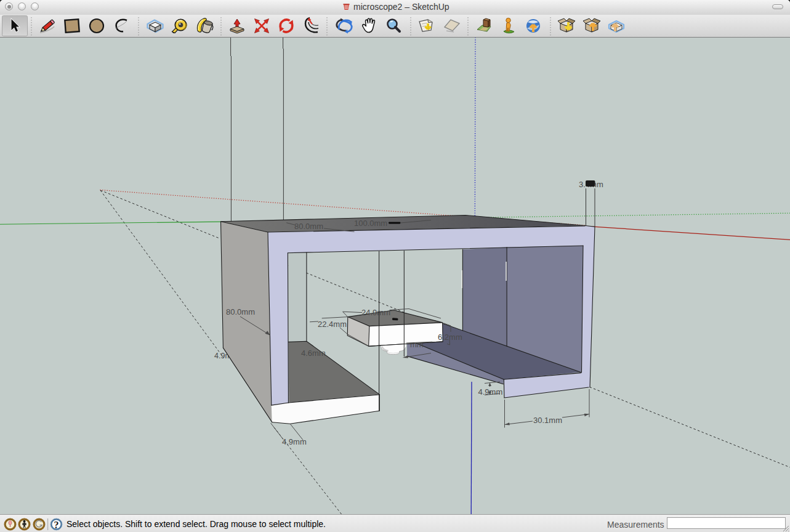  I want to click on svg-text: 30.1mm, so click(548, 420).